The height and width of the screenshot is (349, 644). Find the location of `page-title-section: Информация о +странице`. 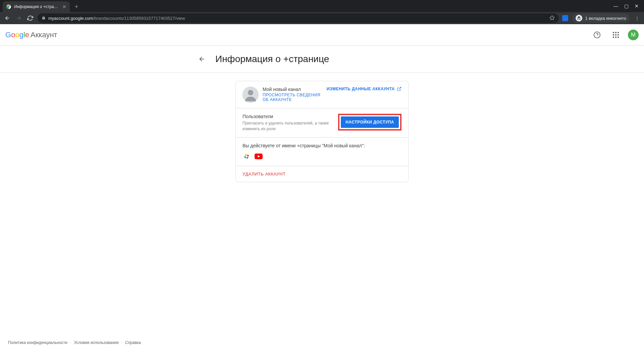

page-title-section: Информация о +странице is located at coordinates (322, 59).